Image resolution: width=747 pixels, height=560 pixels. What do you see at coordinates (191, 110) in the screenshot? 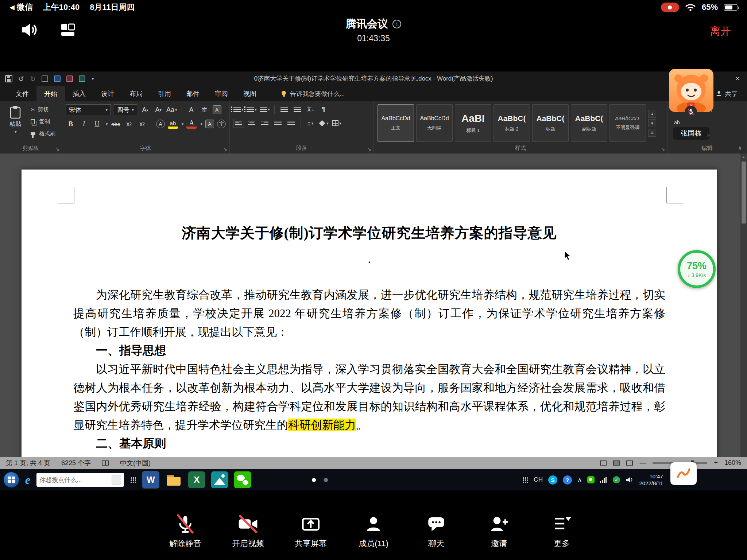
I see `clear-formatting-button: A` at bounding box center [191, 110].